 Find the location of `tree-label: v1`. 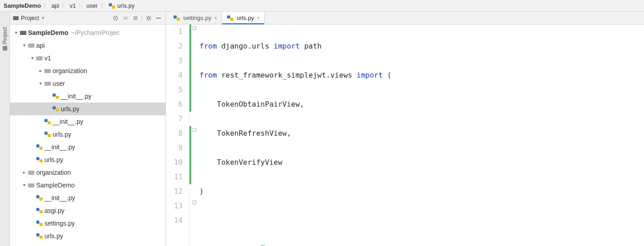

tree-label: v1 is located at coordinates (48, 58).